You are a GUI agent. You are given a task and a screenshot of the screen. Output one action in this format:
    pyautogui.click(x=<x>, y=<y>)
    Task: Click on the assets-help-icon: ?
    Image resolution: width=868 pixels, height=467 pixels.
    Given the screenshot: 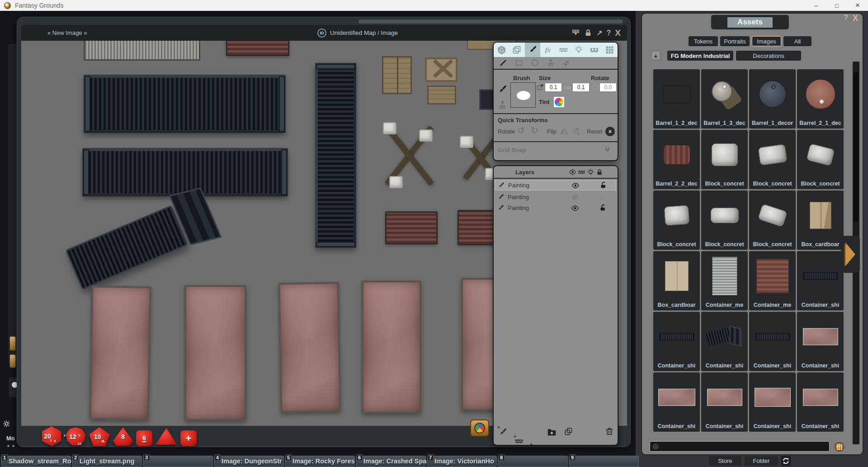 What is the action you would take?
    pyautogui.click(x=846, y=18)
    